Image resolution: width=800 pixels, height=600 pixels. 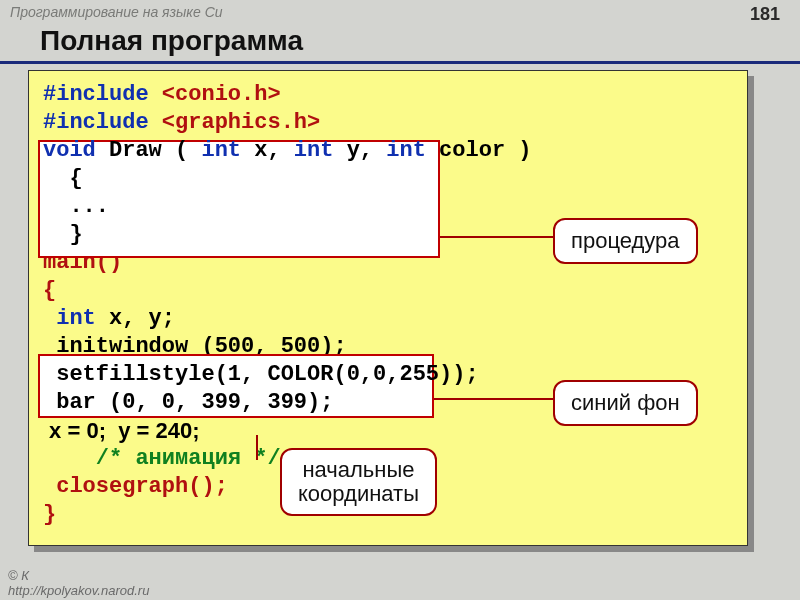 I want to click on footer-author: © К, so click(x=78, y=576).